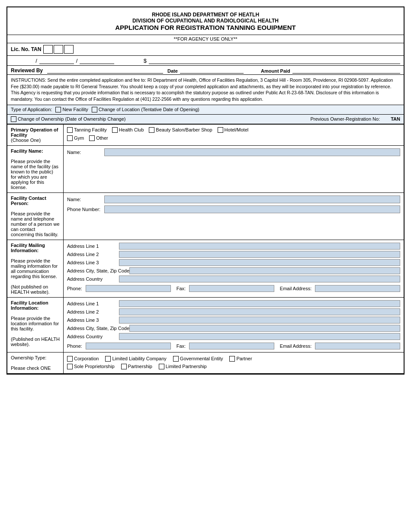 This screenshot has width=411, height=532. What do you see at coordinates (206, 325) in the screenshot?
I see `facility-location-section: Facility Location Information: Please pr…` at bounding box center [206, 325].